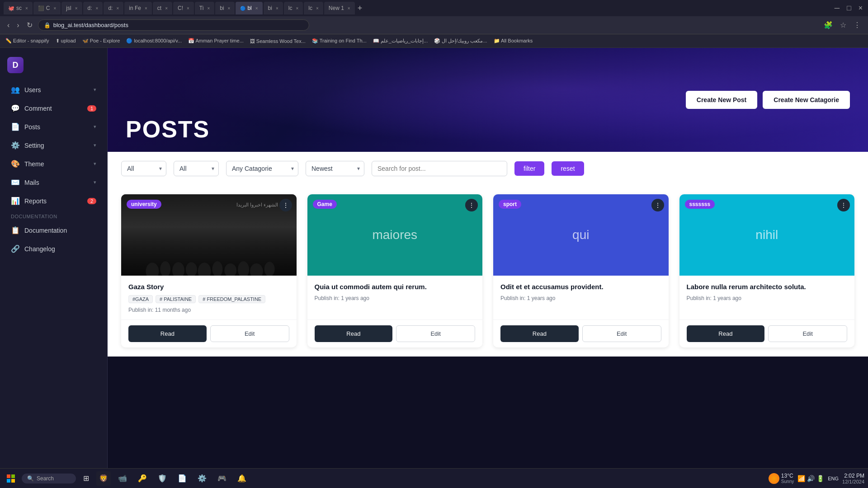 This screenshot has width=868, height=488. What do you see at coordinates (837, 8) in the screenshot?
I see `minimize-button: ─` at bounding box center [837, 8].